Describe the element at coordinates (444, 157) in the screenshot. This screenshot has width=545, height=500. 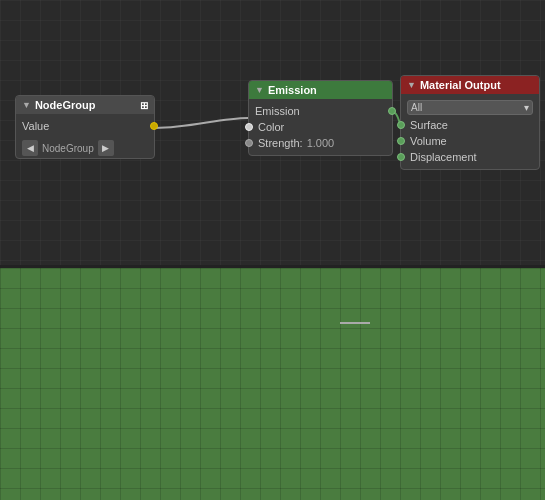
I see `matoutput-displacement-label: Displacement` at that location.